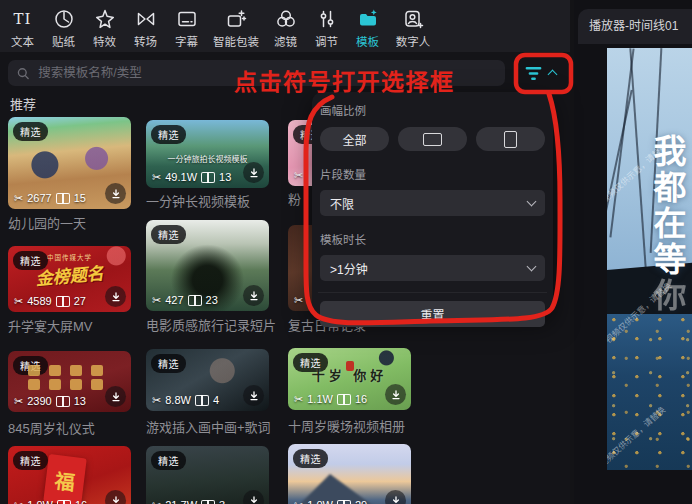 The height and width of the screenshot is (504, 692). I want to click on template-card-game-pip: 精选 ✂8.8W 4, so click(208, 380).